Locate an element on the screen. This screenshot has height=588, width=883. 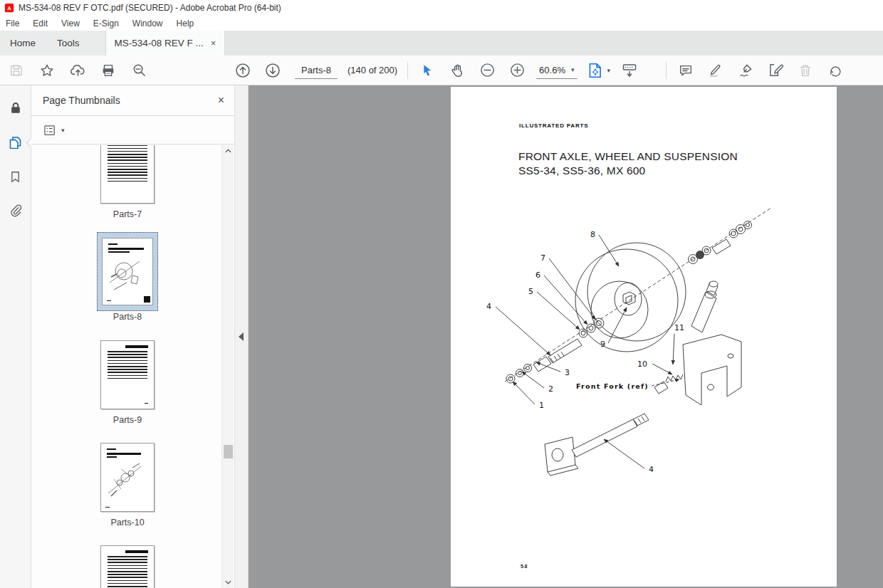
panel-close-icon: × is located at coordinates (221, 100).